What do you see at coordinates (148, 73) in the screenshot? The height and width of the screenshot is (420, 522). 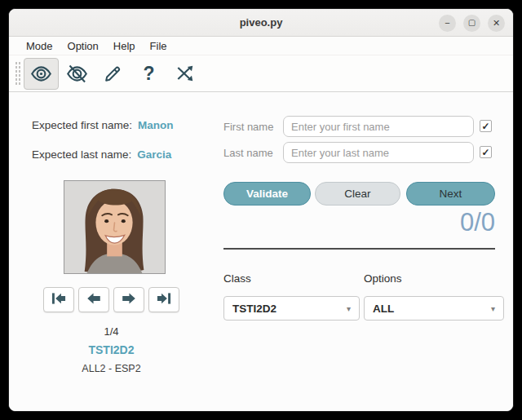 I see `question-mark-icon: ?` at bounding box center [148, 73].